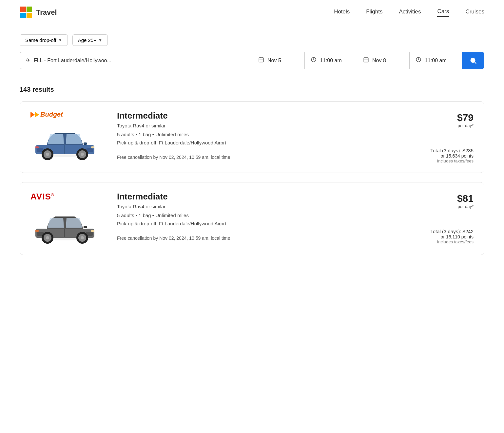 This screenshot has width=504, height=433. I want to click on car-model-avis: Toyota Rav4 or similar, so click(259, 206).